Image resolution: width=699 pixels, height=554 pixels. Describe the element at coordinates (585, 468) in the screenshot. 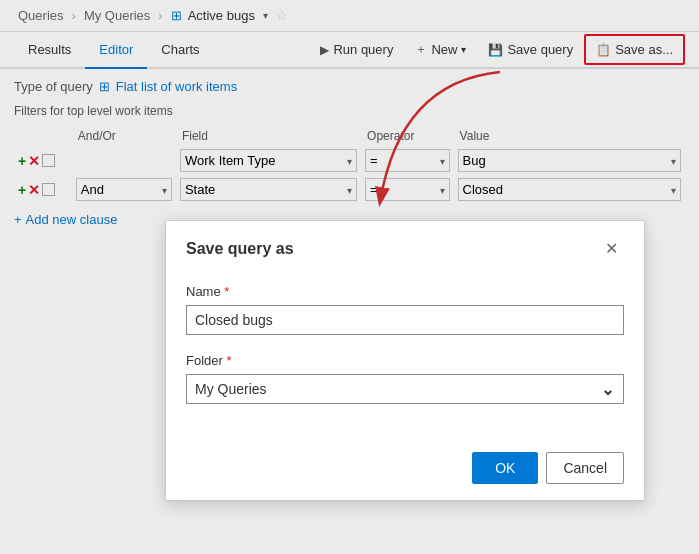

I see `cancel-button: Cancel` at that location.